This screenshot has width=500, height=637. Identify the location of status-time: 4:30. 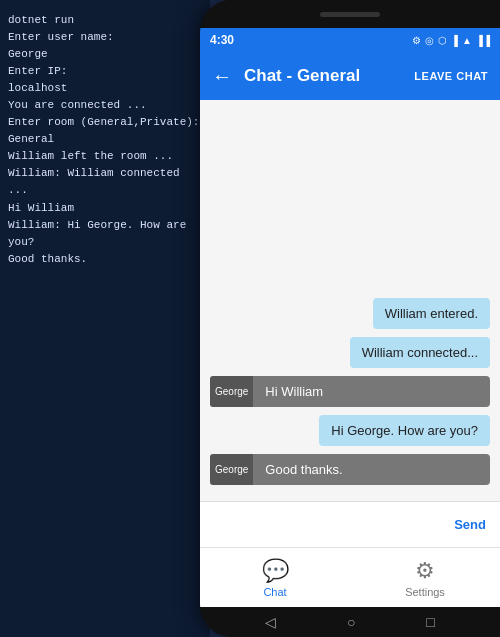
(222, 40).